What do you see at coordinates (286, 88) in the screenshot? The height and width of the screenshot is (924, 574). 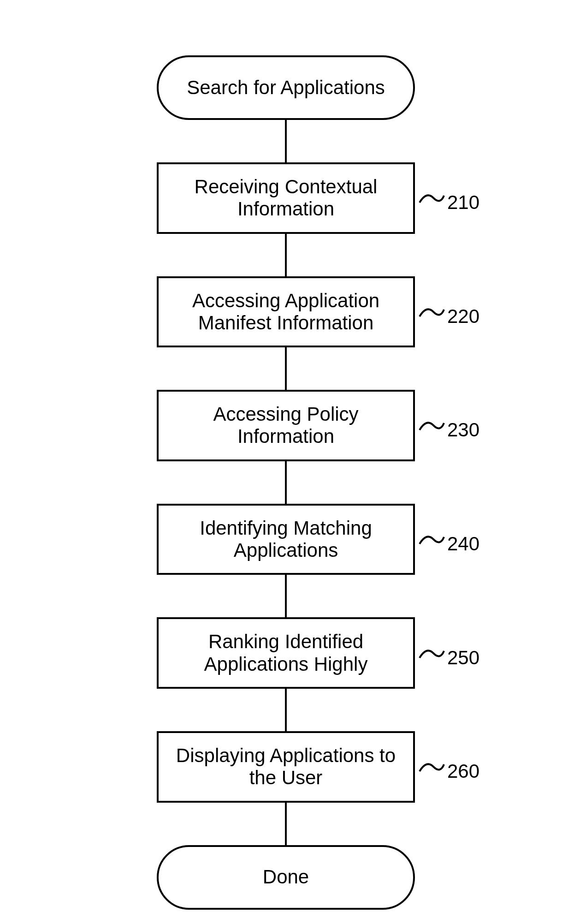 I see `start-label: Search for Applications` at bounding box center [286, 88].